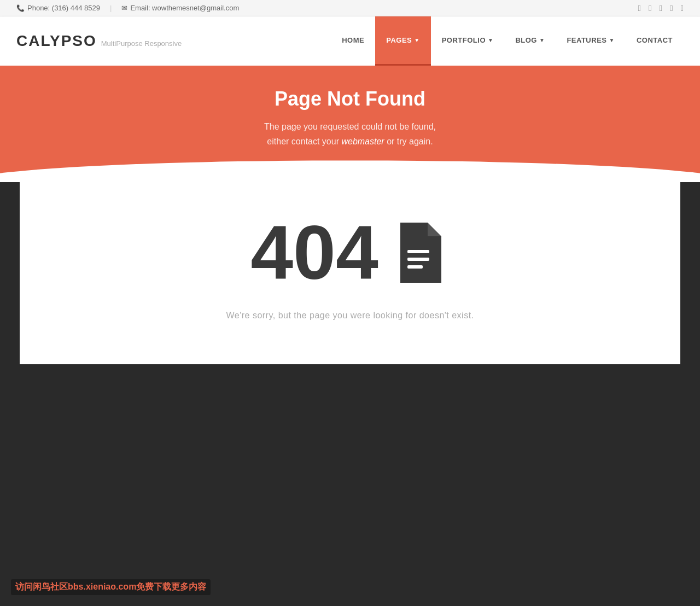  Describe the element at coordinates (350, 316) in the screenshot. I see `error-message: We're sorry, but the page you were looki…` at that location.